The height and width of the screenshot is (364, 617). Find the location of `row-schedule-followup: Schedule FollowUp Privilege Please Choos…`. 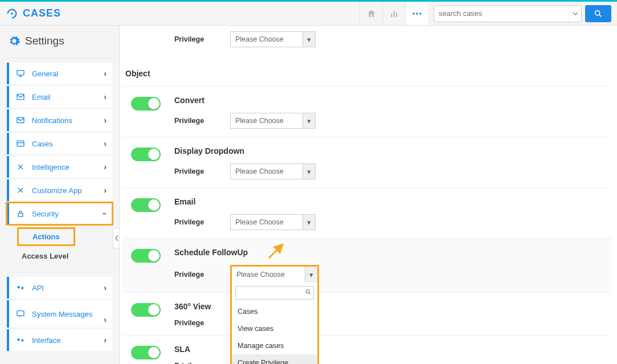

row-schedule-followup: Schedule FollowUp Privilege Please Choos… is located at coordinates (367, 265).